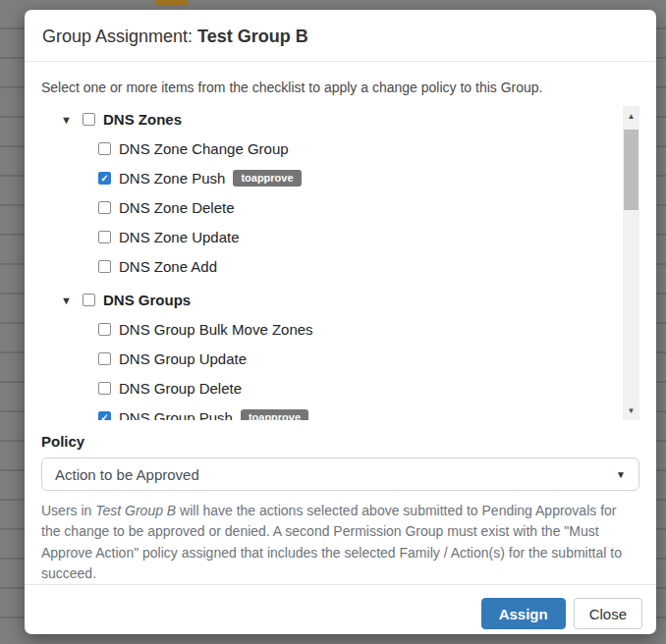 The width and height of the screenshot is (666, 644). What do you see at coordinates (340, 179) in the screenshot?
I see `checklist-item: ✓ DNS Zone Push toapprove` at bounding box center [340, 179].